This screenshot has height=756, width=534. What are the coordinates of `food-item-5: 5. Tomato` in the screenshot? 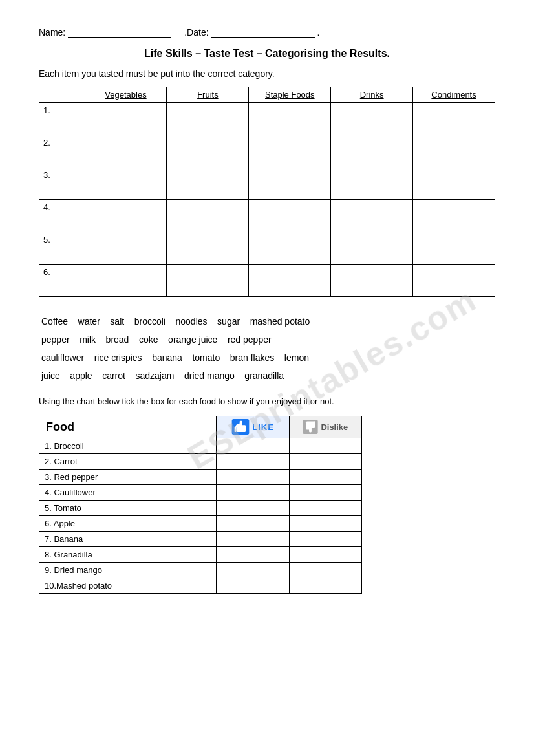 It's located at (128, 508).